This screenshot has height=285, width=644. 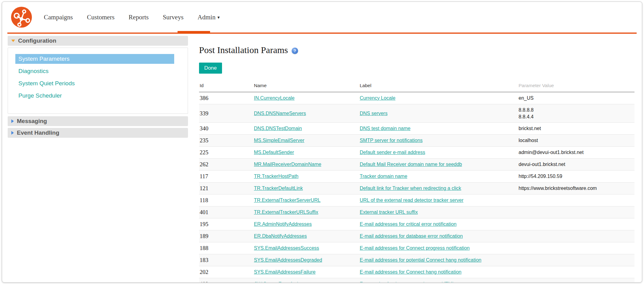 I want to click on param-id: 188, so click(x=226, y=248).